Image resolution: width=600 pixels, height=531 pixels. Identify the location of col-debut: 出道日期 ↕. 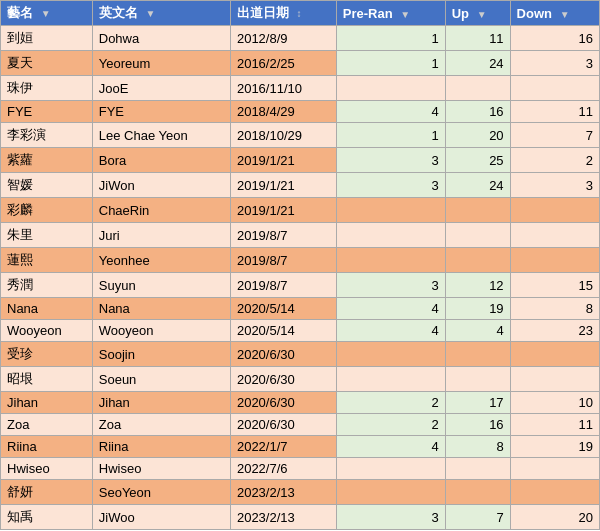
(283, 14).